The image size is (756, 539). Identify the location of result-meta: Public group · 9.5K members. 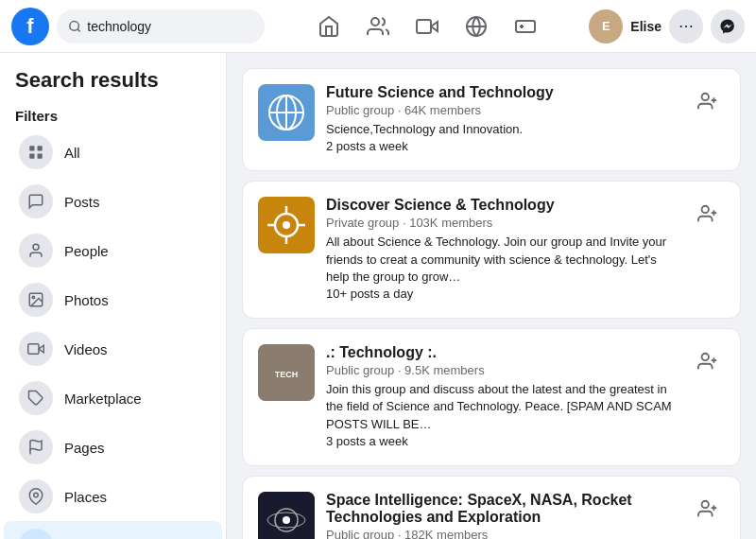
(503, 371).